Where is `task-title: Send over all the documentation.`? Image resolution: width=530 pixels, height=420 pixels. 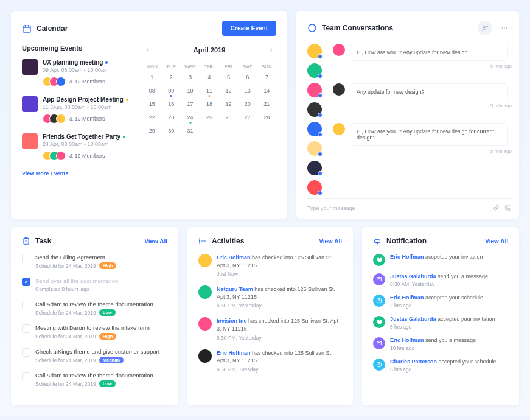 task-title: Send over all the documentation. is located at coordinates (78, 281).